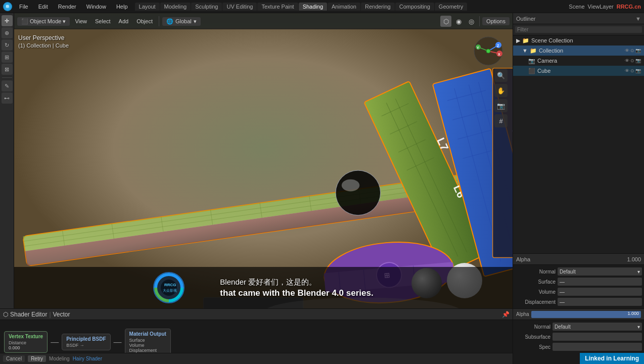 The width and height of the screenshot is (644, 364). What do you see at coordinates (7, 33) in the screenshot?
I see `move-tool-btn: ⊕` at bounding box center [7, 33].